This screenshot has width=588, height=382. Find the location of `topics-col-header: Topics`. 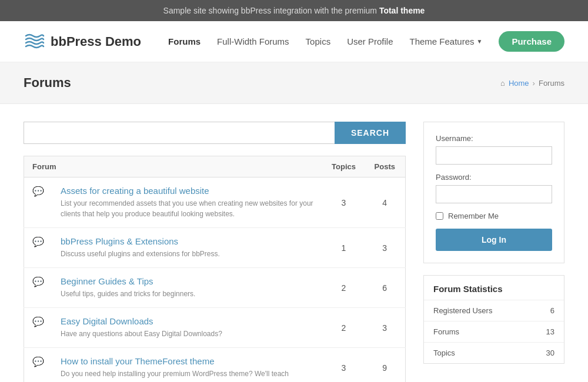

topics-col-header: Topics is located at coordinates (344, 167).